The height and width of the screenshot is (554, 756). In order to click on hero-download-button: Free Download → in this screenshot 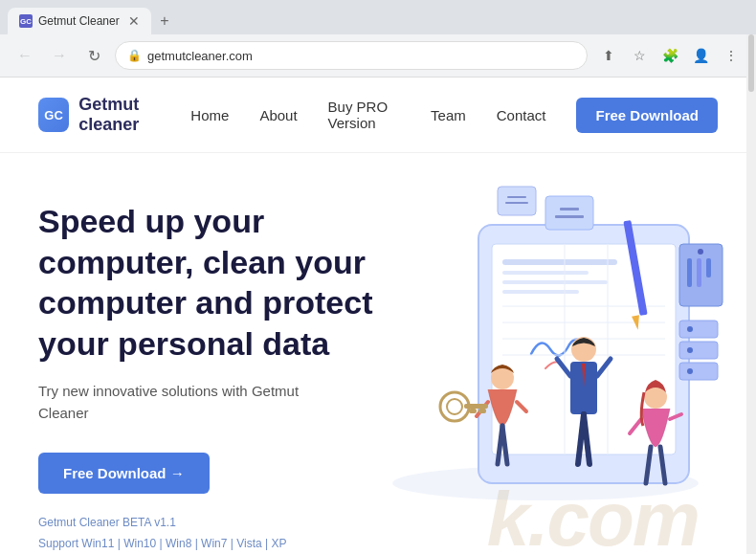, I will do `click(124, 473)`.